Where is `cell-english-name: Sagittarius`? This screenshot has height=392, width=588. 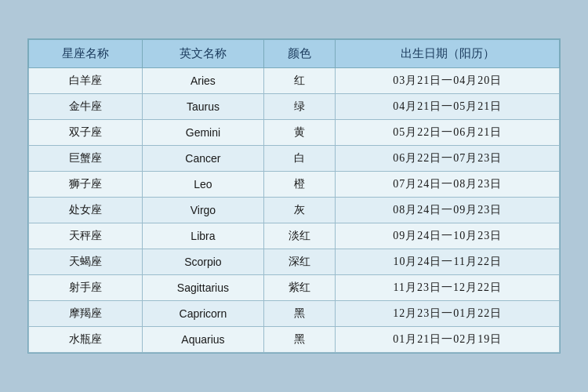 cell-english-name: Sagittarius is located at coordinates (203, 289).